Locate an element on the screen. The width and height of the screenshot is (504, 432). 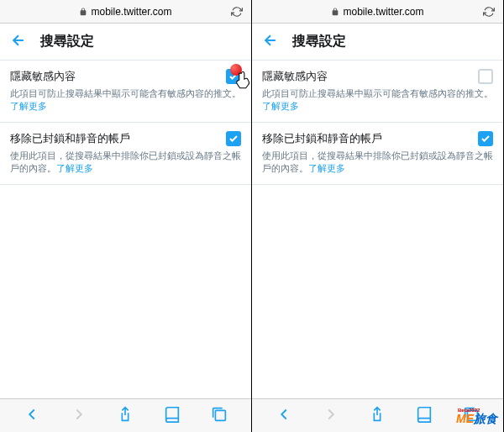
checkbox-hide-sensitive is located at coordinates (486, 76).